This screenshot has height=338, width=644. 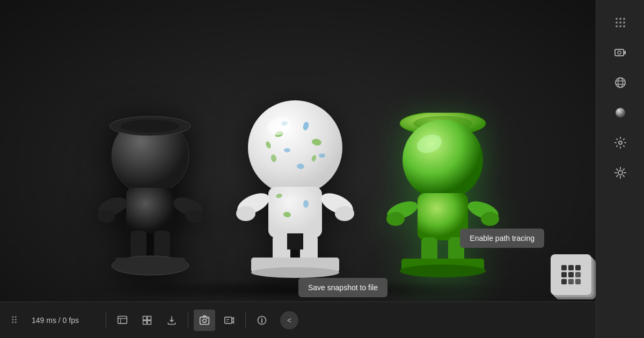 What do you see at coordinates (150, 196) in the screenshot?
I see `figurine-dark` at bounding box center [150, 196].